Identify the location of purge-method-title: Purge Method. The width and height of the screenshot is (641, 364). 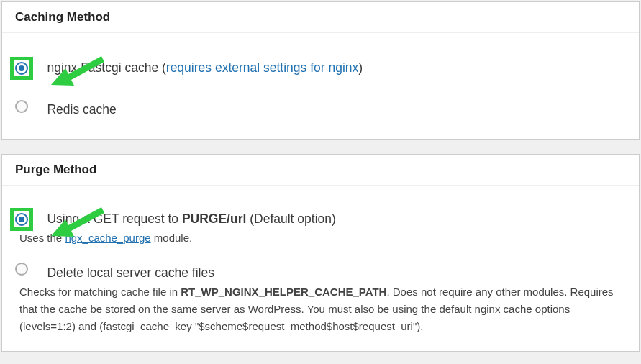
(321, 170).